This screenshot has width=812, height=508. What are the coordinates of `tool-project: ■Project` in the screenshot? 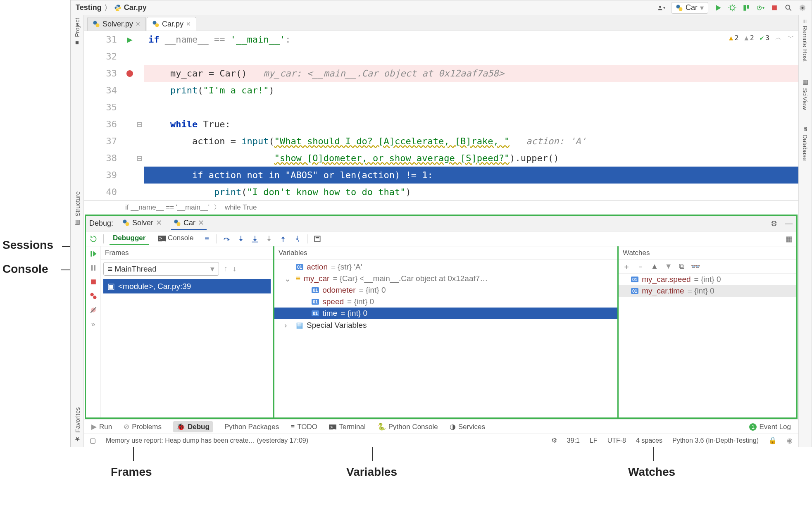 It's located at (77, 32).